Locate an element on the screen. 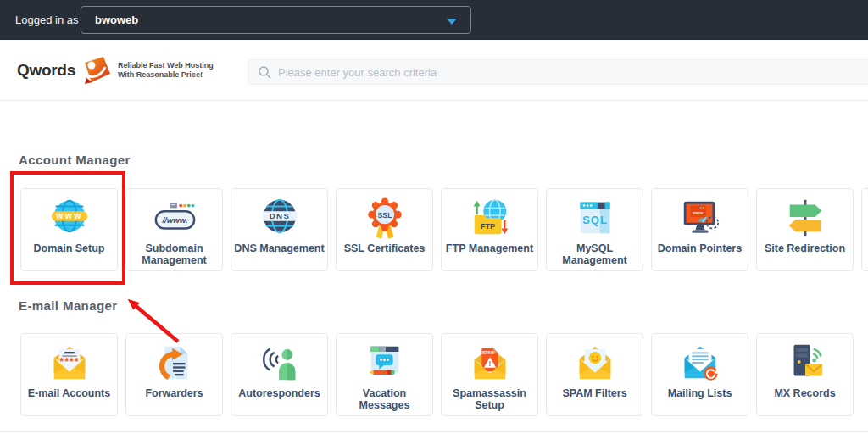 This screenshot has width=868, height=445. globe-www-icon: WWW is located at coordinates (70, 218).